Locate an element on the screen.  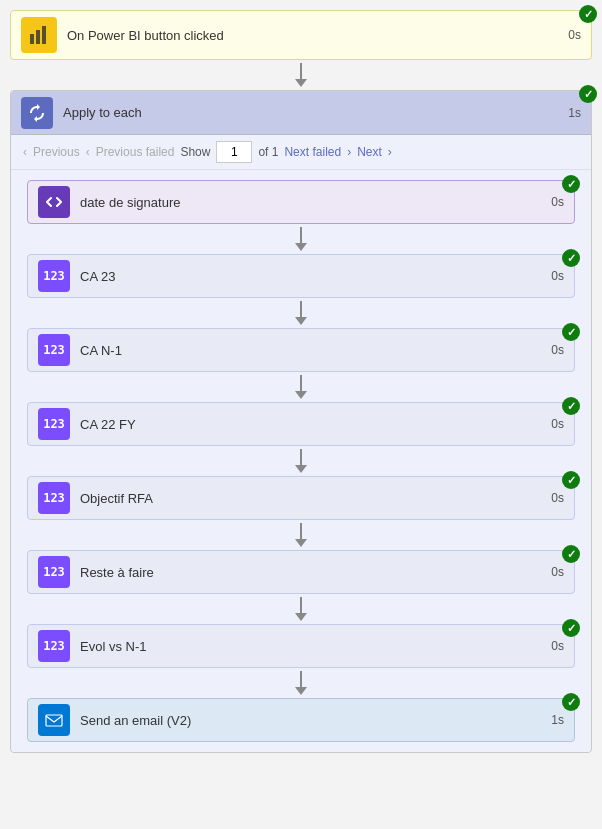
apply-each-header: Apply to each 1s ✓ is located at coordinates (301, 113).